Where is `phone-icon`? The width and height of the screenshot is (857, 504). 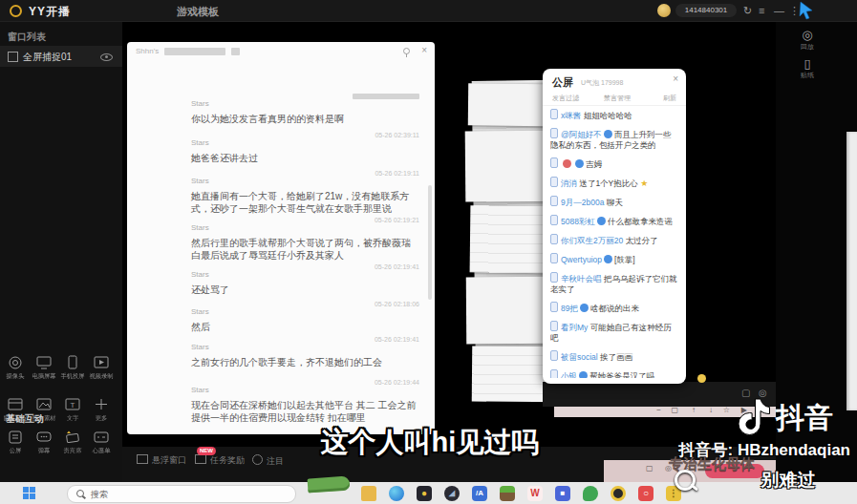 phone-icon is located at coordinates (73, 363).